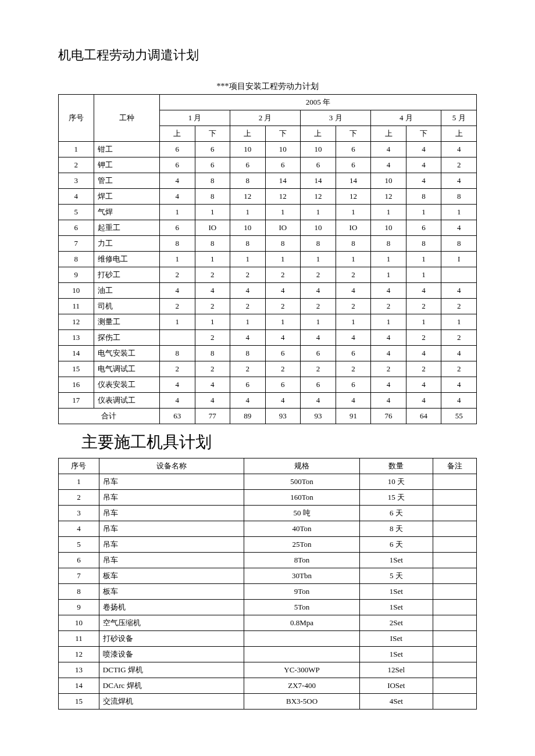  I want to click on cell-qty: 1Set, so click(396, 608).